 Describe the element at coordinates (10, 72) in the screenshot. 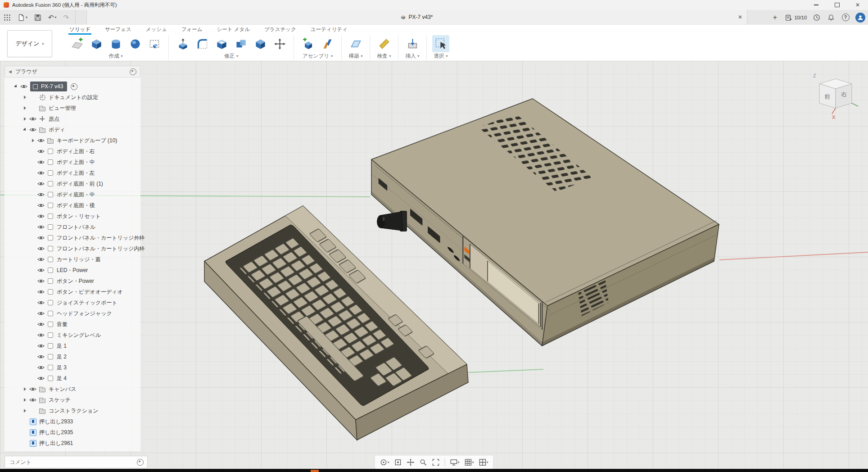

I see `panel-collapse-icon: ◀` at that location.